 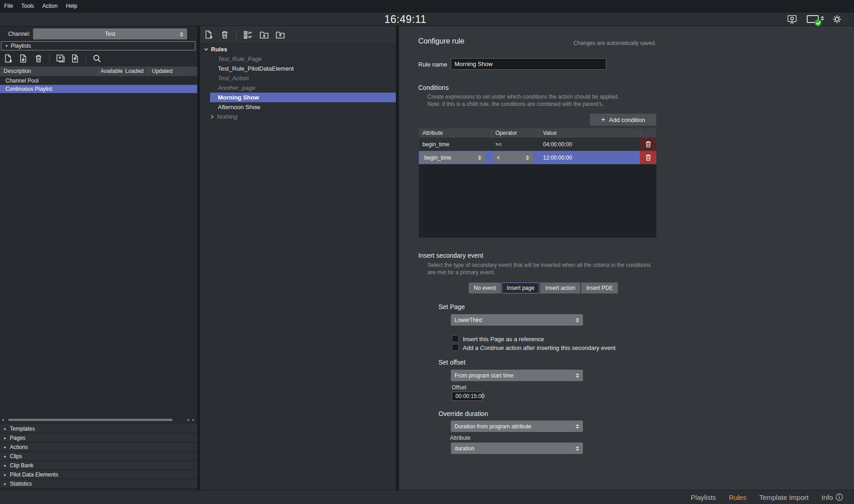 I want to click on tree-item-test-rule-pilotdataelement: Test_Rule_PilotDataElement, so click(x=298, y=69).